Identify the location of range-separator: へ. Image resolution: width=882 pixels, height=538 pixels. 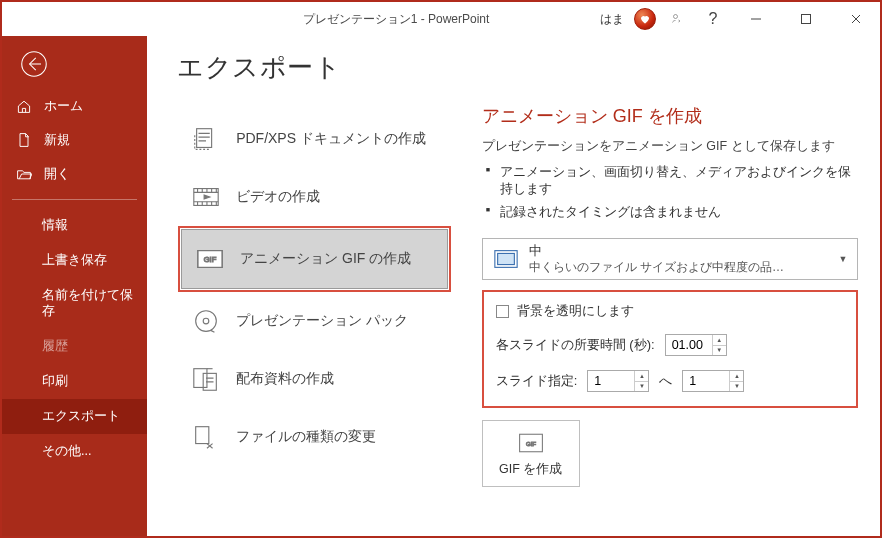
(666, 381).